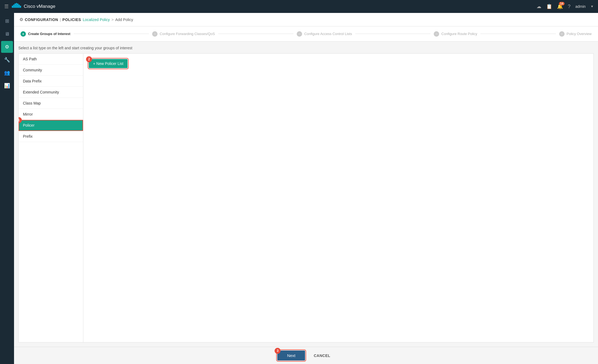 The height and width of the screenshot is (364, 598). Describe the element at coordinates (51, 136) in the screenshot. I see `list-item-prefix: Prefix` at that location.